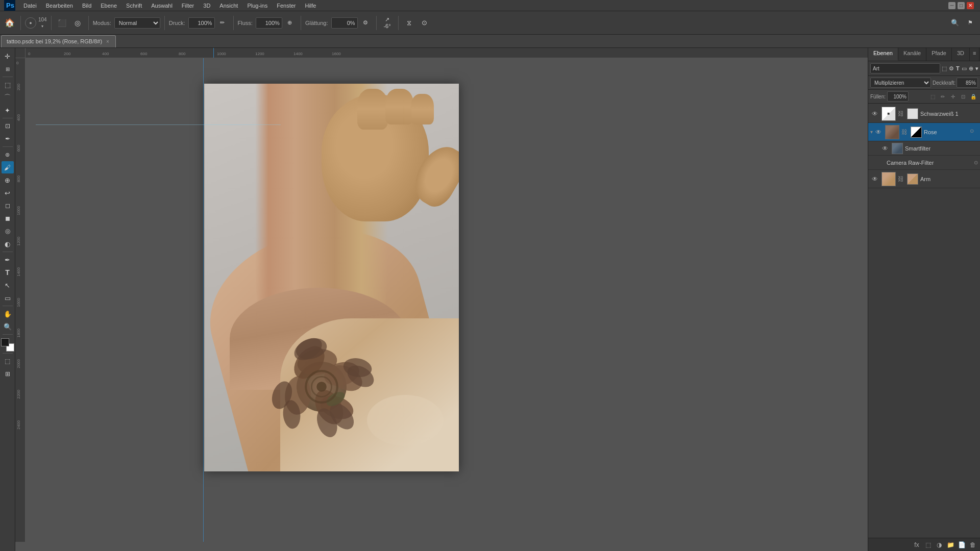 This screenshot has width=980, height=551. What do you see at coordinates (8, 126) in the screenshot?
I see `crop-tool: ⊡` at bounding box center [8, 126].